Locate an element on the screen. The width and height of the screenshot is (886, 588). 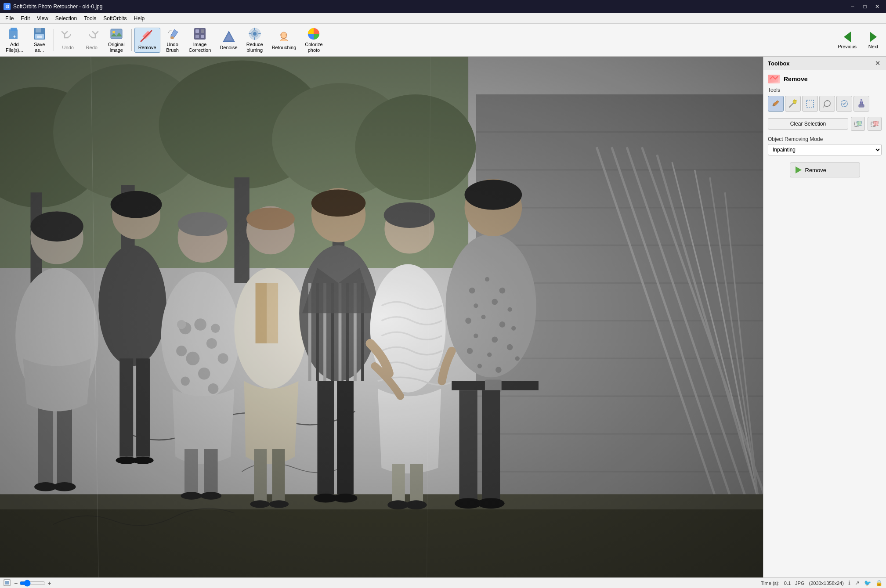
retouching-icon is located at coordinates (284, 37).